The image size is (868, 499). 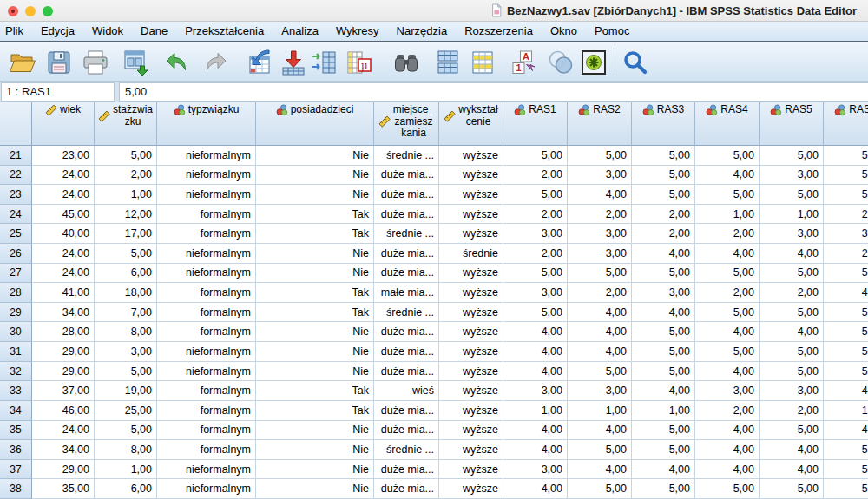 What do you see at coordinates (16, 312) in the screenshot?
I see `row-number-cell: 29` at bounding box center [16, 312].